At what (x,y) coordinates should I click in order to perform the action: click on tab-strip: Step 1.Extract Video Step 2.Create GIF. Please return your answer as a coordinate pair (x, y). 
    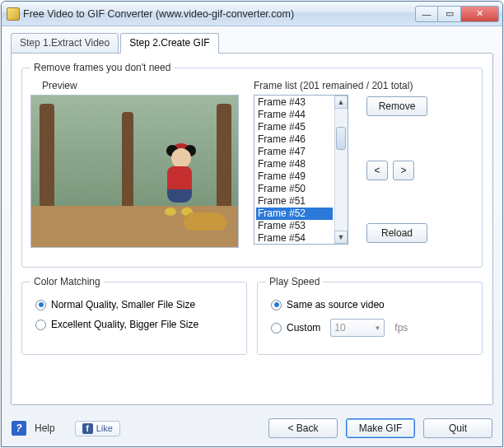
    Looking at the image, I should click on (252, 43).